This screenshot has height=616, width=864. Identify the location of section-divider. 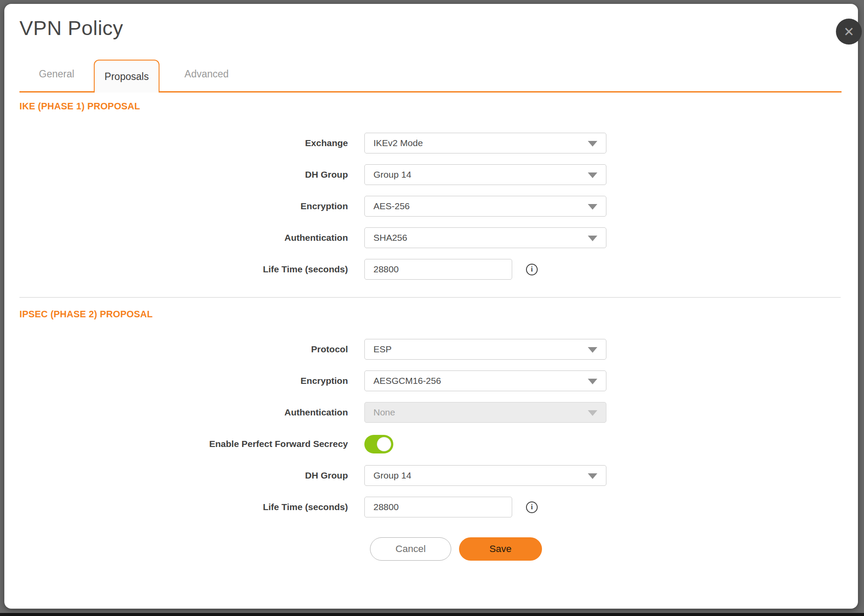
(430, 297).